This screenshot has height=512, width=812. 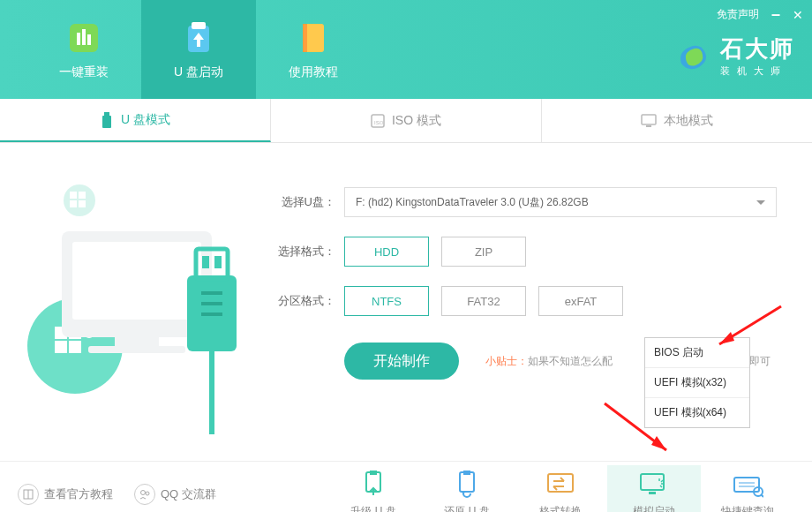 What do you see at coordinates (697, 353) in the screenshot?
I see `popup-bios: BIOS 启动` at bounding box center [697, 353].